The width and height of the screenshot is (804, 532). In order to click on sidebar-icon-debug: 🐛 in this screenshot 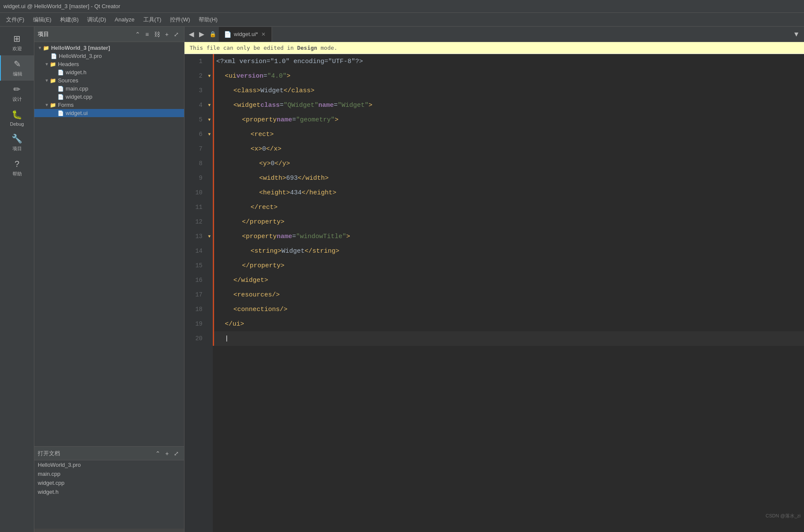, I will do `click(17, 115)`.